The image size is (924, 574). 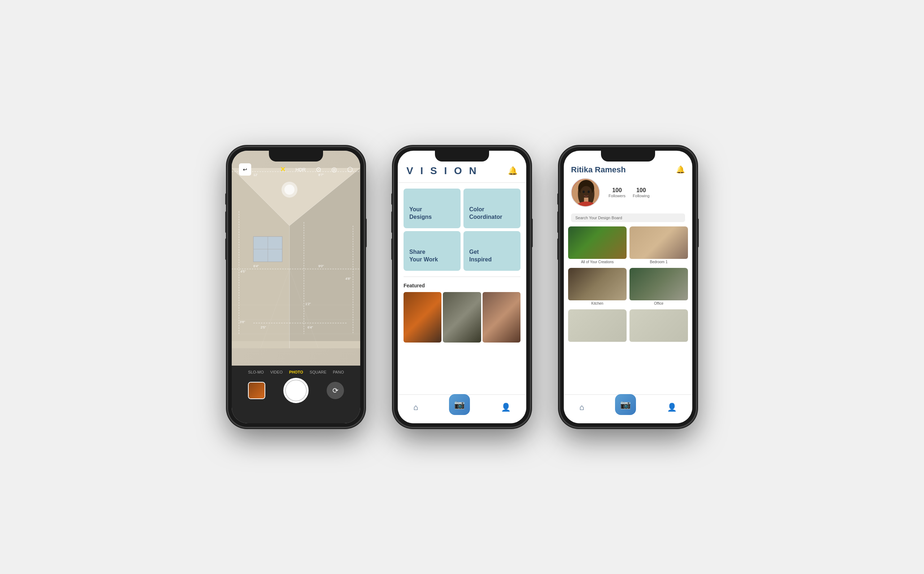 What do you see at coordinates (277, 372) in the screenshot?
I see `mode-video: VIDEO` at bounding box center [277, 372].